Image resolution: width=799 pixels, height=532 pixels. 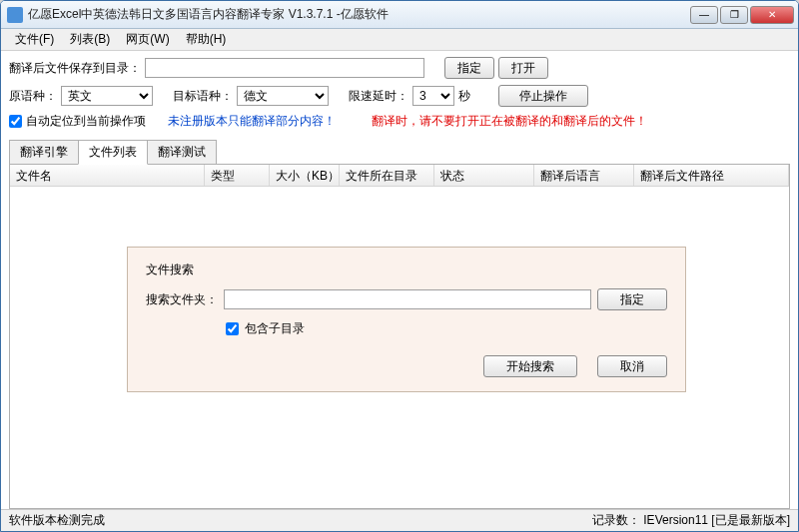 What do you see at coordinates (406, 366) in the screenshot?
I see `dialog-buttons: 开始搜索 取消` at bounding box center [406, 366].